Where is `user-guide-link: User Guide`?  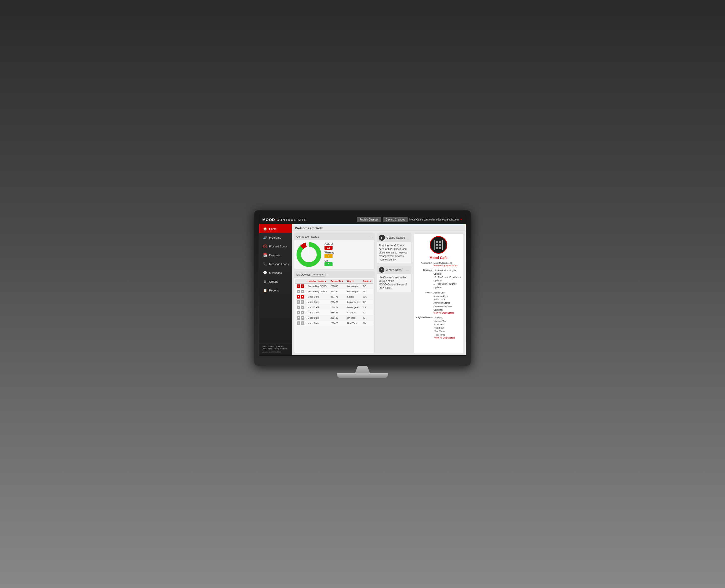 user-guide-link: User Guide is located at coordinates (267, 349).